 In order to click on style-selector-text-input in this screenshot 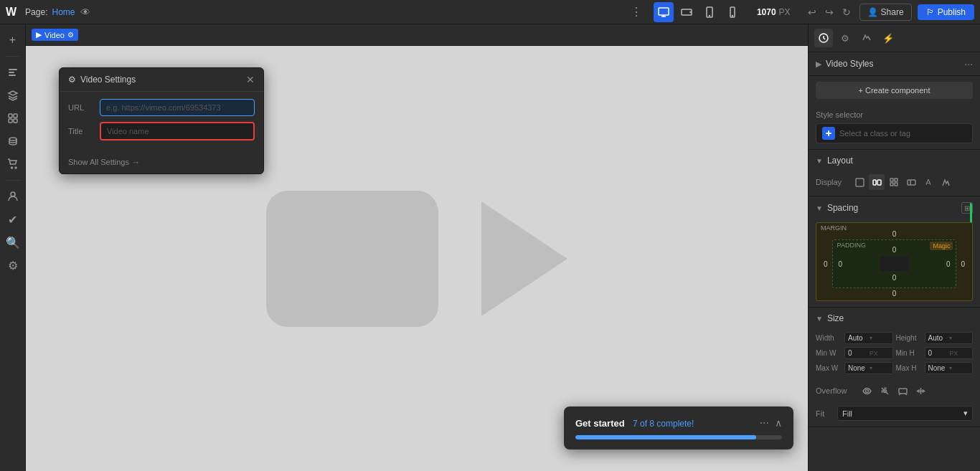, I will do `click(903, 133)`.